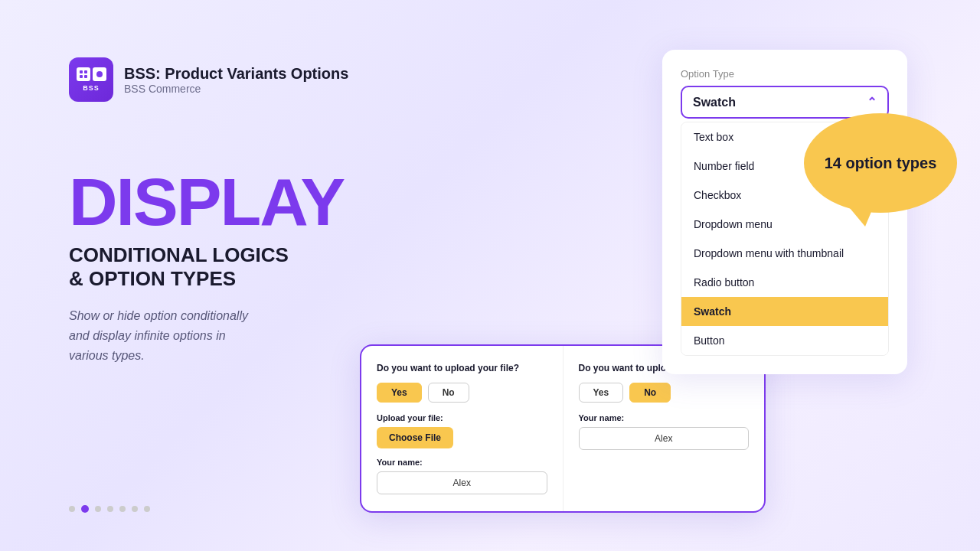 The height and width of the screenshot is (551, 980). I want to click on pagination-dots, so click(109, 509).